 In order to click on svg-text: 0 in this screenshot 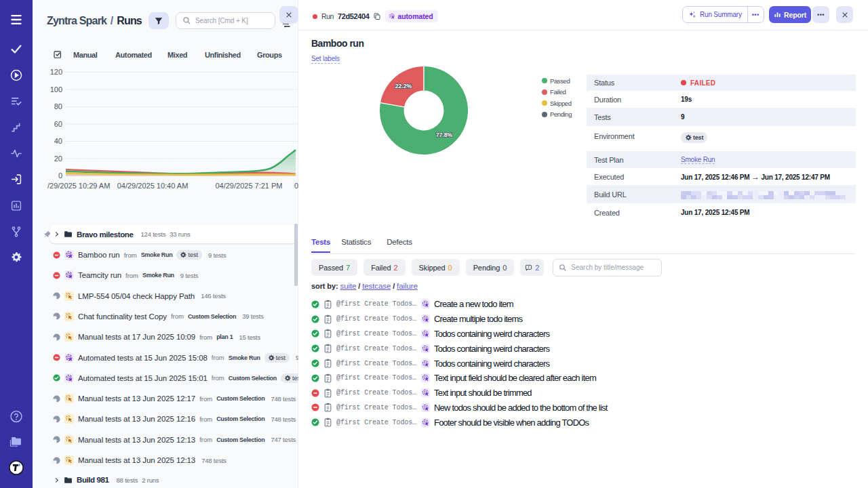, I will do `click(60, 176)`.